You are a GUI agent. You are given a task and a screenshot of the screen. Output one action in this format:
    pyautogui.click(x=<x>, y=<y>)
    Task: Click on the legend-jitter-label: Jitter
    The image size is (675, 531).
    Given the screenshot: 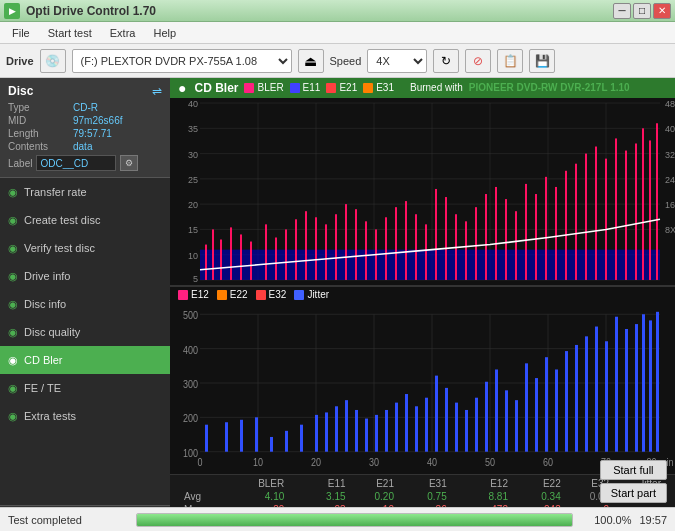 What is the action you would take?
    pyautogui.click(x=318, y=294)
    